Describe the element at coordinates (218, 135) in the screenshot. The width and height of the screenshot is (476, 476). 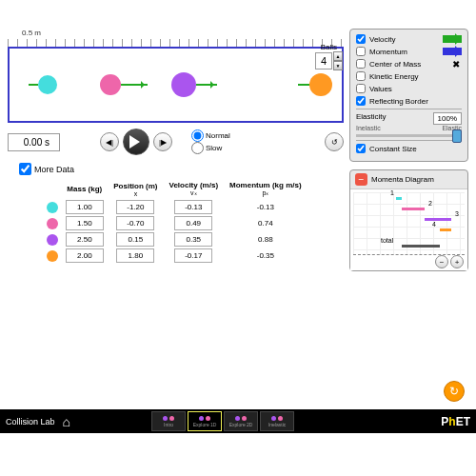
I see `speed-normal-label: Normal` at that location.